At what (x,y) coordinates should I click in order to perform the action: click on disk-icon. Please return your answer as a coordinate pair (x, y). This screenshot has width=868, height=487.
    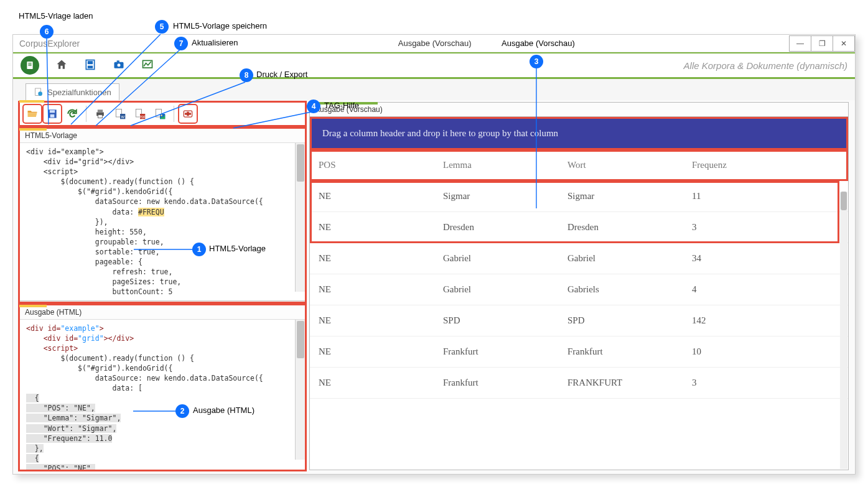
    Looking at the image, I should click on (90, 66).